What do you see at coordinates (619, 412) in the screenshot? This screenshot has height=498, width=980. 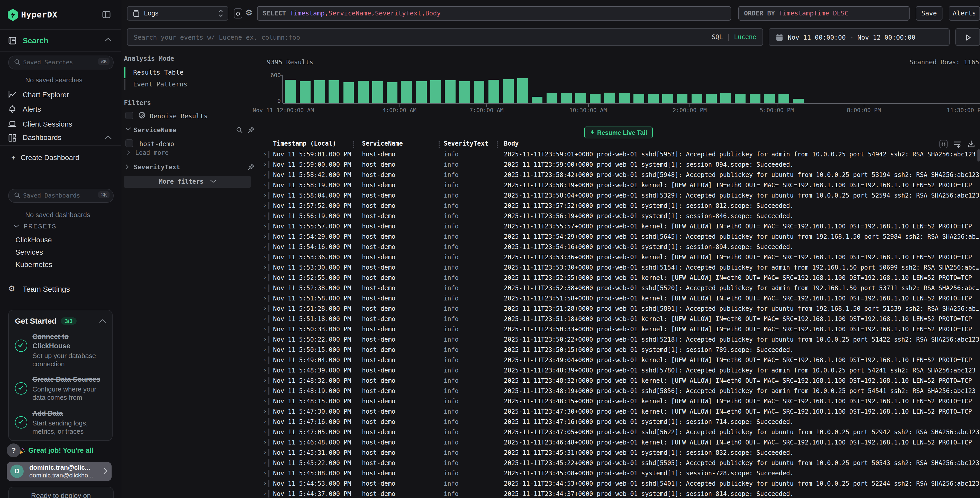 I see `table-row: ›Nov 11 5:47:30.000 PMhost-demoinfo2025-…` at bounding box center [619, 412].